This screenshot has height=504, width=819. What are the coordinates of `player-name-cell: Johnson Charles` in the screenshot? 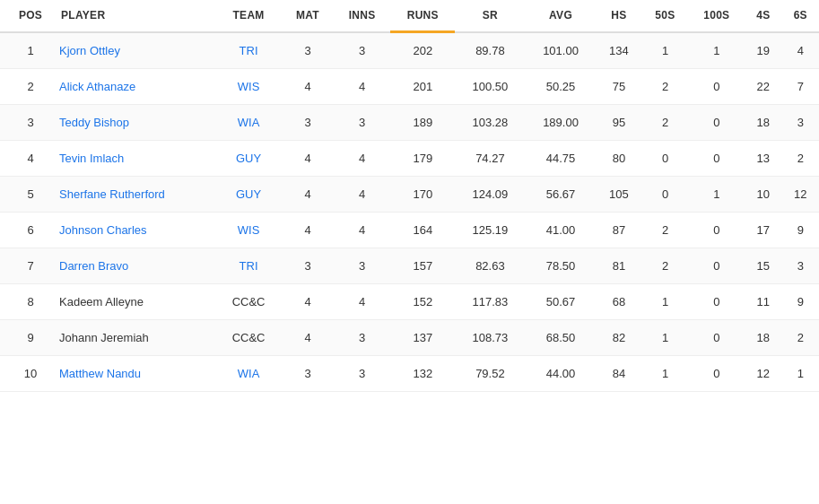 It's located at (135, 230).